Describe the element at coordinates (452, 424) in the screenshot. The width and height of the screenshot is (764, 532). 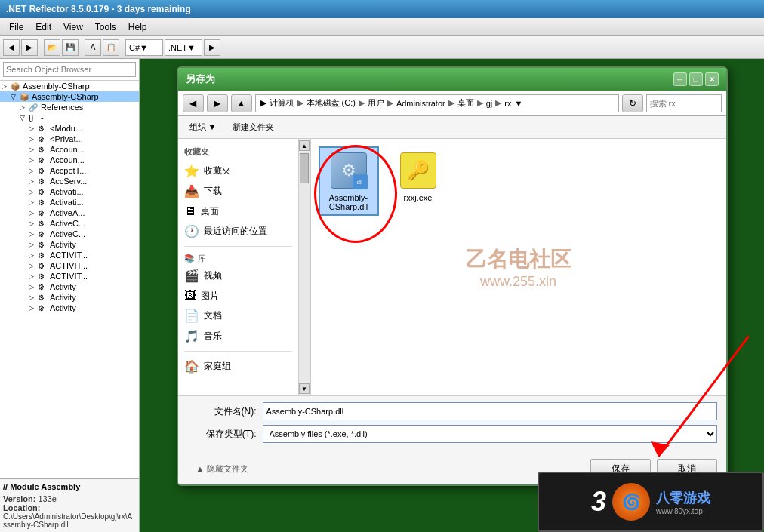
I see `dialog-fields: 文件名(N): 保存类型(T): Assembly files (*.exe, …` at that location.